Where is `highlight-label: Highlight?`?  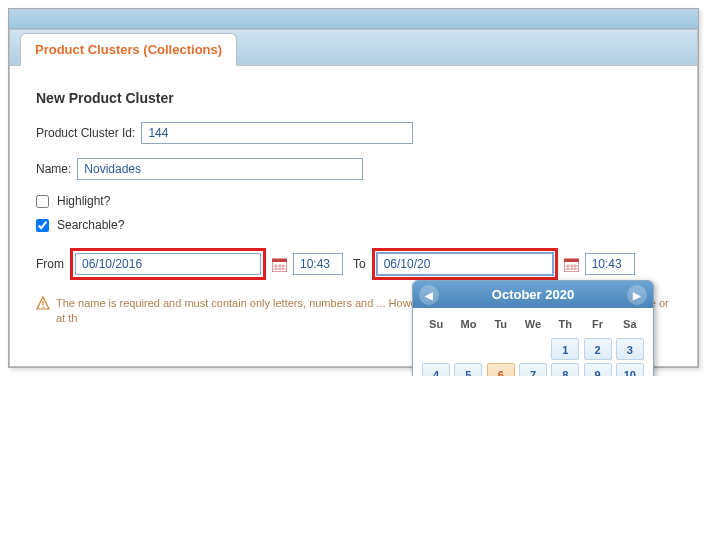 highlight-label: Highlight? is located at coordinates (84, 201).